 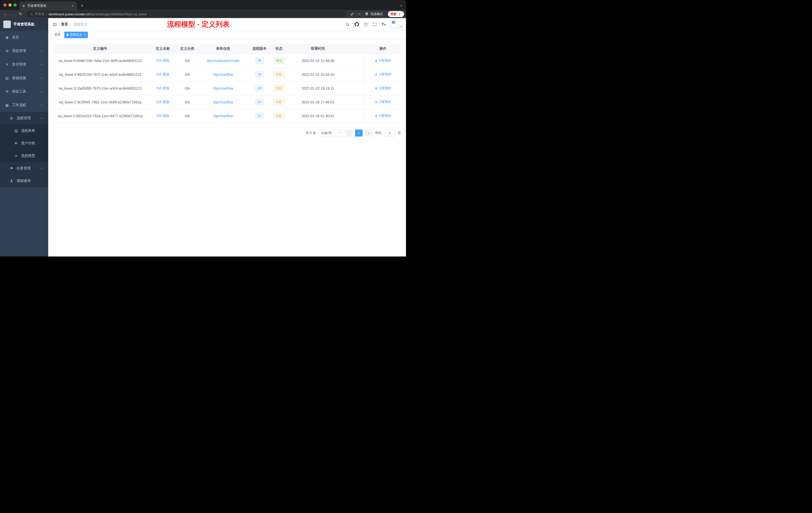 What do you see at coordinates (359, 133) in the screenshot?
I see `page-number-button: 1` at bounding box center [359, 133].